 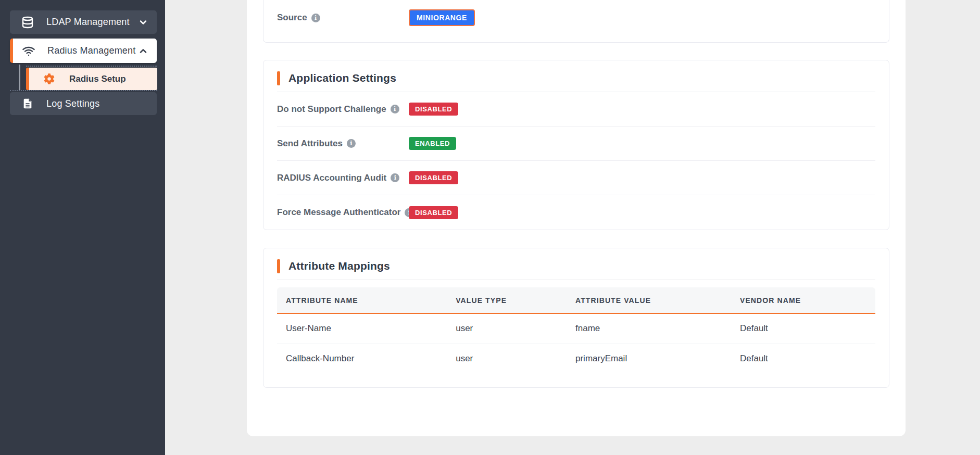 What do you see at coordinates (143, 22) in the screenshot?
I see `chevron-down-icon` at bounding box center [143, 22].